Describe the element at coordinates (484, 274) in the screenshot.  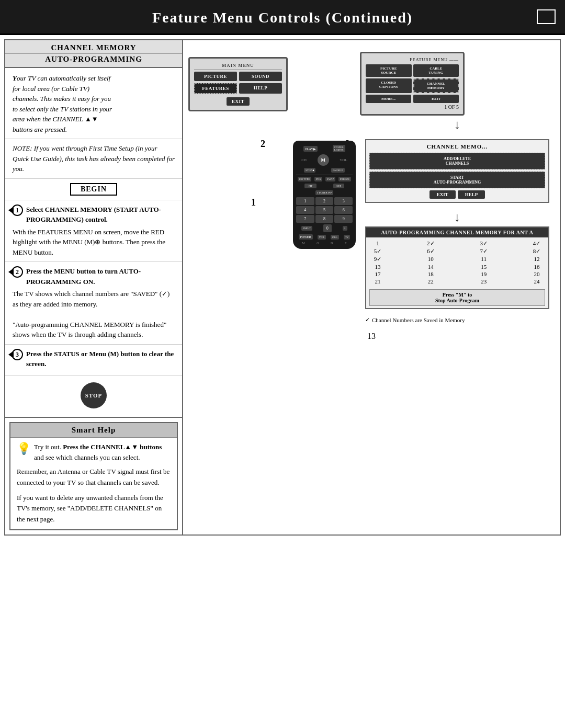
I see `cell-19: 19` at that location.